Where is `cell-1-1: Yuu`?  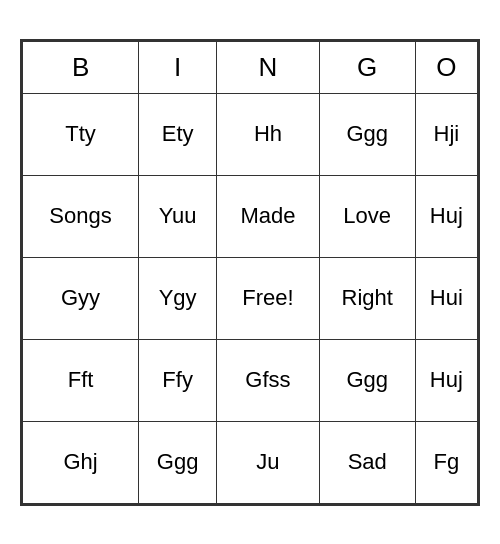 cell-1-1: Yuu is located at coordinates (178, 216).